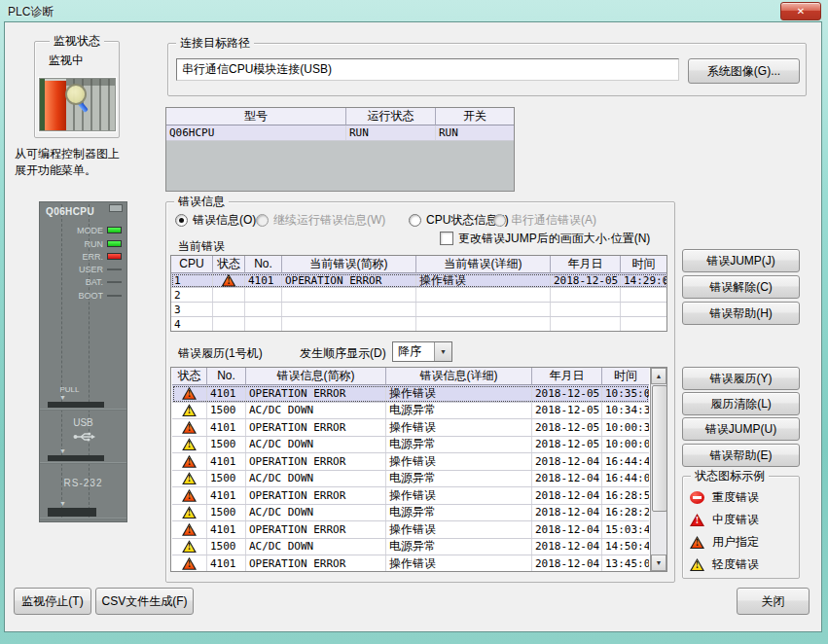  What do you see at coordinates (418, 325) in the screenshot?
I see `current-error-row: 4` at bounding box center [418, 325].